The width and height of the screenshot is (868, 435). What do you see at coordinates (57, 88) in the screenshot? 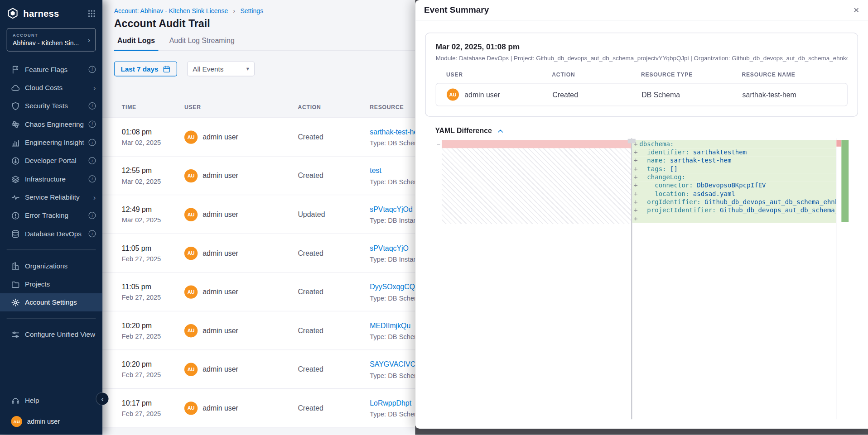
I see `sidebar-item-label: Cloud Costs` at bounding box center [57, 88].